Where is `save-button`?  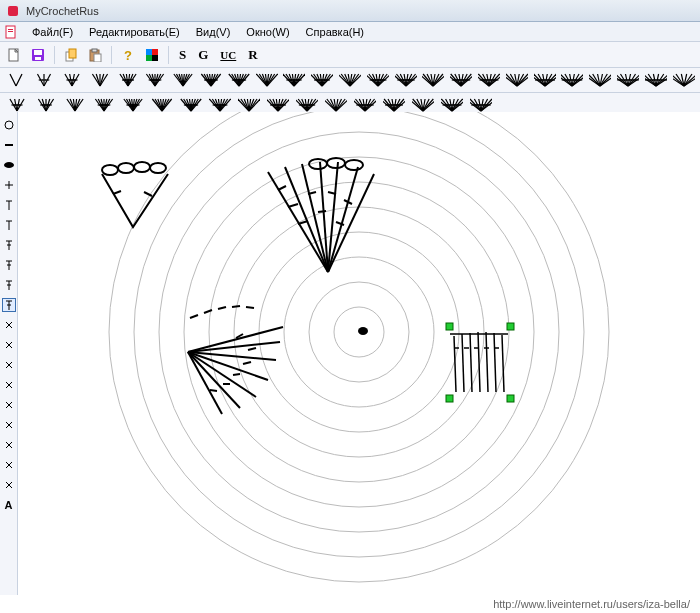
save-button is located at coordinates (38, 55).